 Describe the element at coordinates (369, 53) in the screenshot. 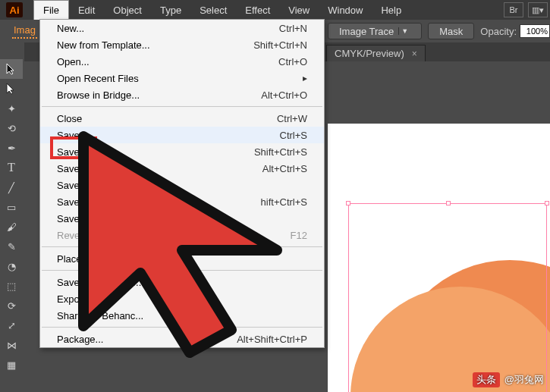

I see `document-tab-title: CMYK/Preview)` at that location.